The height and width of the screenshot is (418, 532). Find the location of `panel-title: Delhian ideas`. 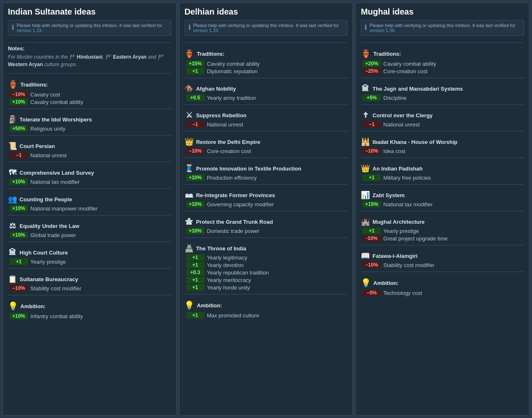

panel-title: Delhian ideas is located at coordinates (266, 12).